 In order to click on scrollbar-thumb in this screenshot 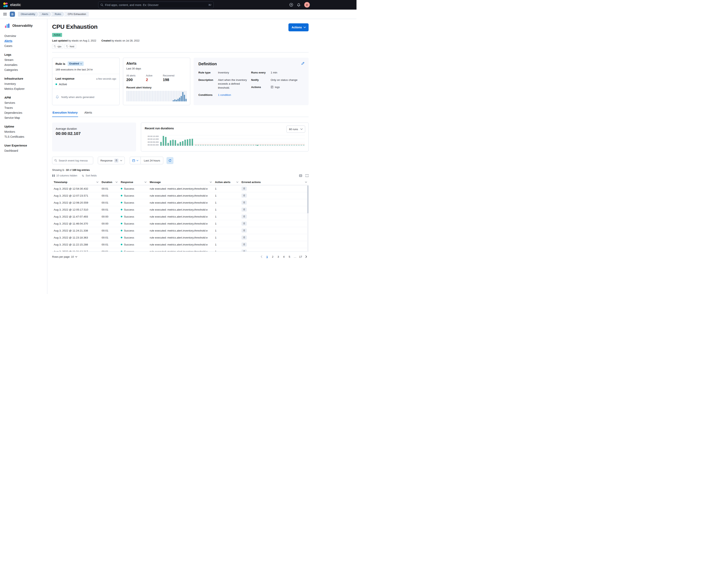, I will do `click(308, 199)`.